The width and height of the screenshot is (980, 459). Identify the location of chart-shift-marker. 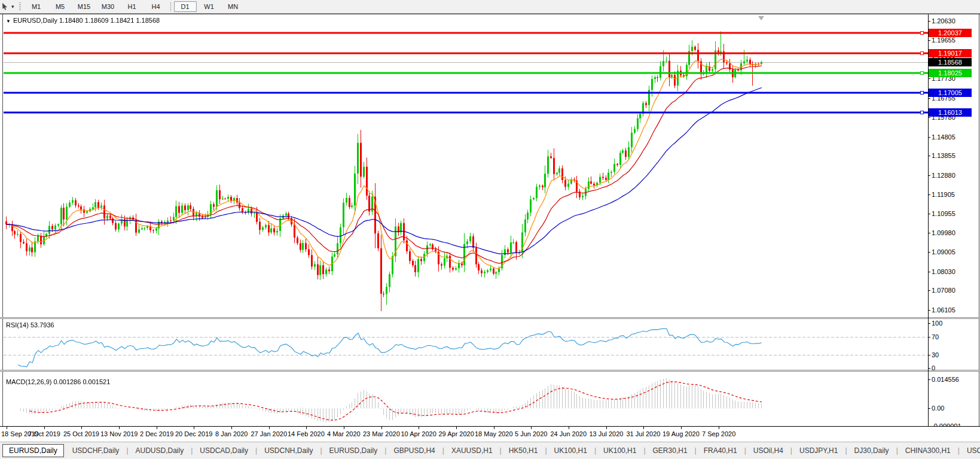
(761, 18).